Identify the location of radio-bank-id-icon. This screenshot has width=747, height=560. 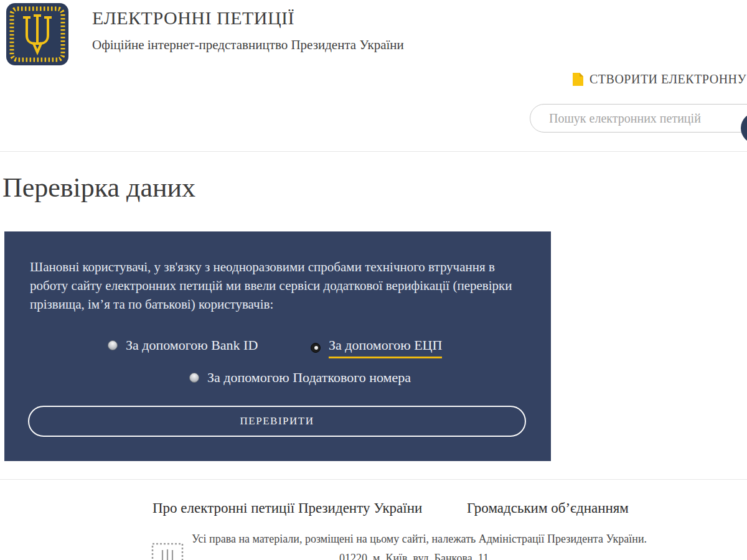
(113, 345).